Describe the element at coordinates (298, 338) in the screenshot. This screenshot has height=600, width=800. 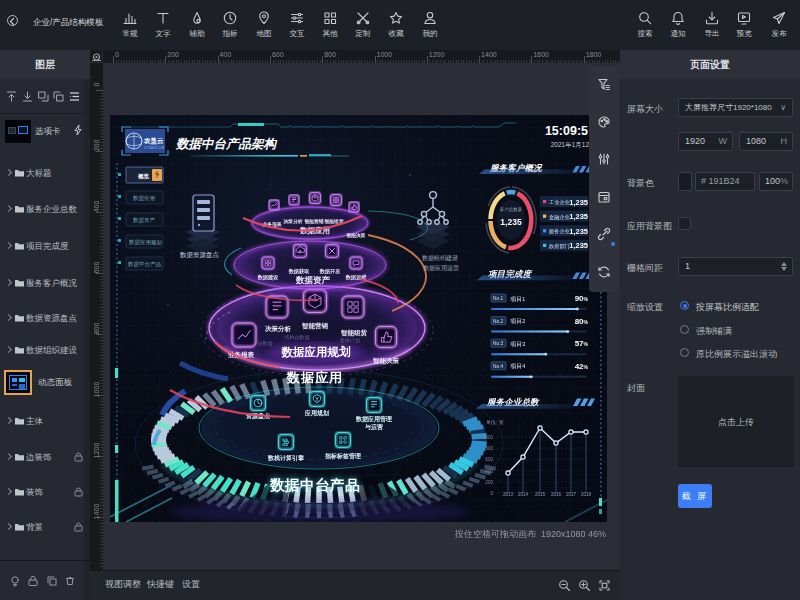
I see `svg-text: 结构化数据` at that location.